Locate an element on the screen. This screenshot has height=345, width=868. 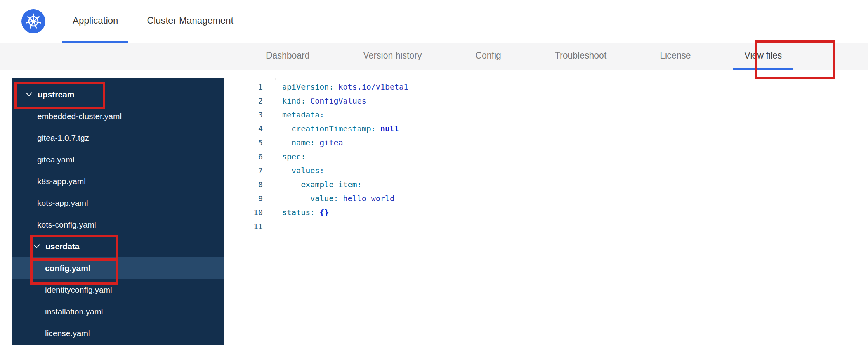
line-number: 1 is located at coordinates (252, 87).